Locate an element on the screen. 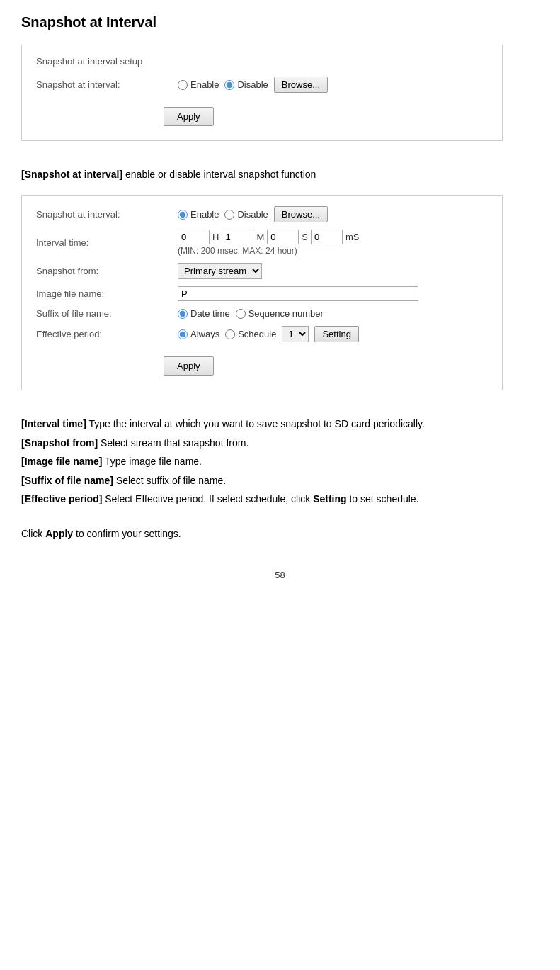  setting-bold: Setting is located at coordinates (330, 499).